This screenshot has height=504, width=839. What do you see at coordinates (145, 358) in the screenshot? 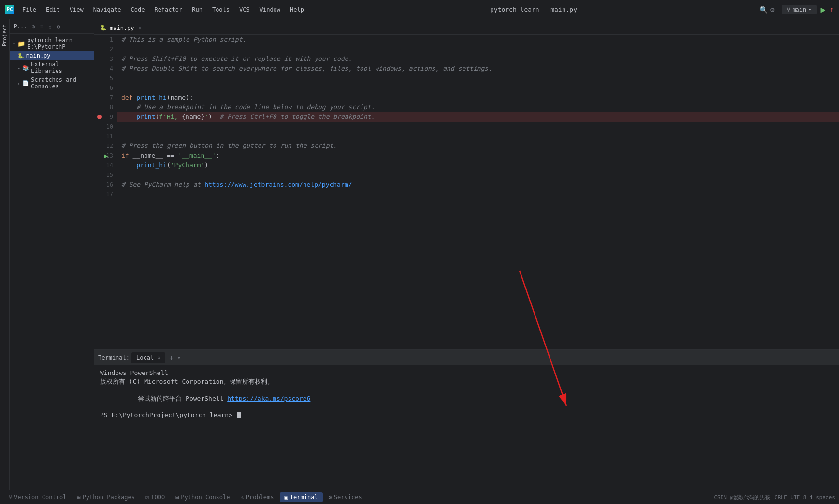
I see `terminal-local-label: Local` at bounding box center [145, 358].